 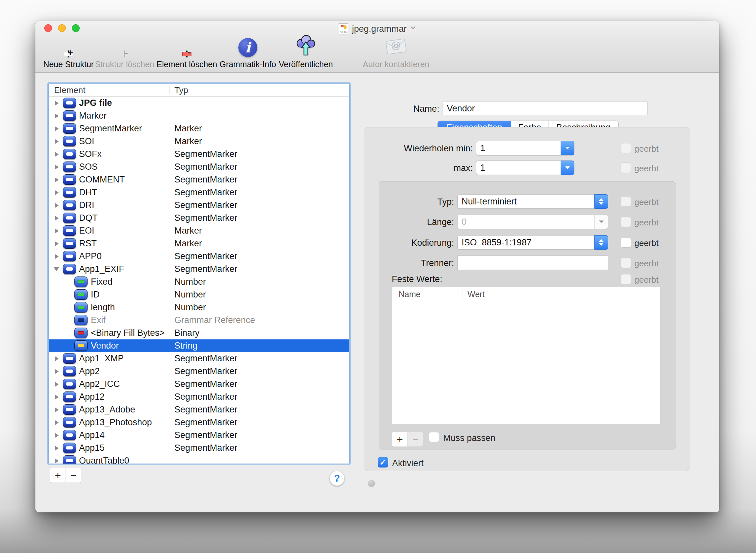 I want to click on add-fixed-value-button: +, so click(x=400, y=439).